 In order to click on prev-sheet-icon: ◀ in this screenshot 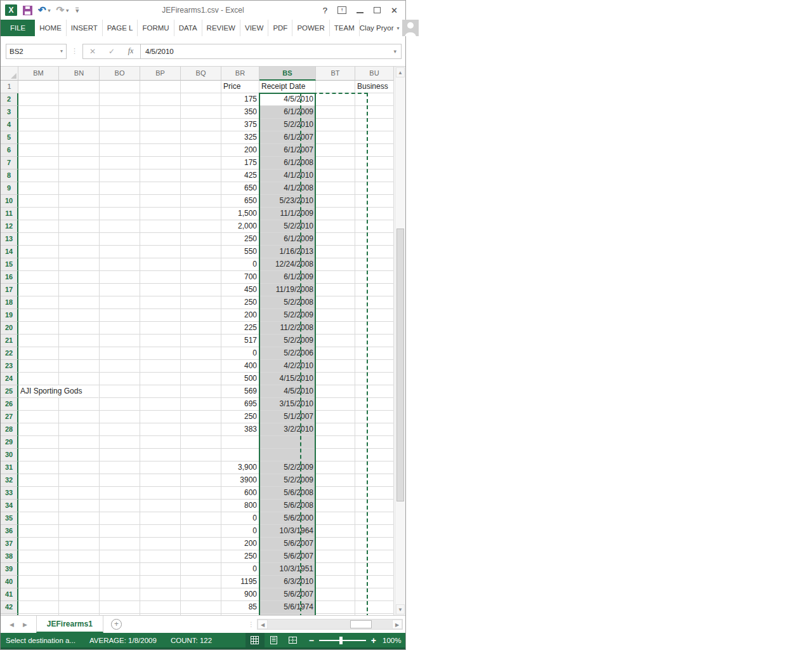, I will do `click(11, 625)`.